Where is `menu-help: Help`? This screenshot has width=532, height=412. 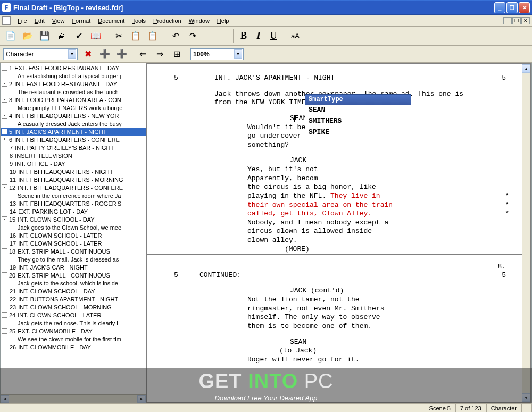
menu-help: Help is located at coordinates (223, 21).